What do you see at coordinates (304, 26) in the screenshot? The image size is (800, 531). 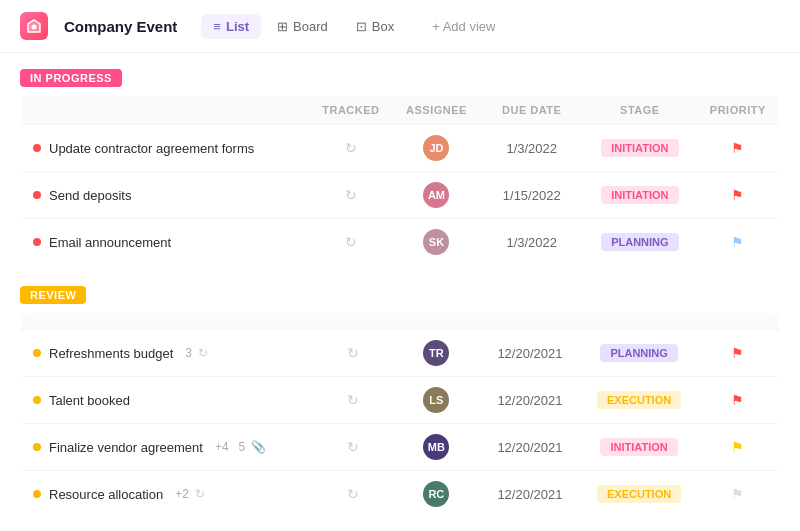 I see `view-tabs: ≡ List ⊞ Board ⊡ Box` at bounding box center [304, 26].